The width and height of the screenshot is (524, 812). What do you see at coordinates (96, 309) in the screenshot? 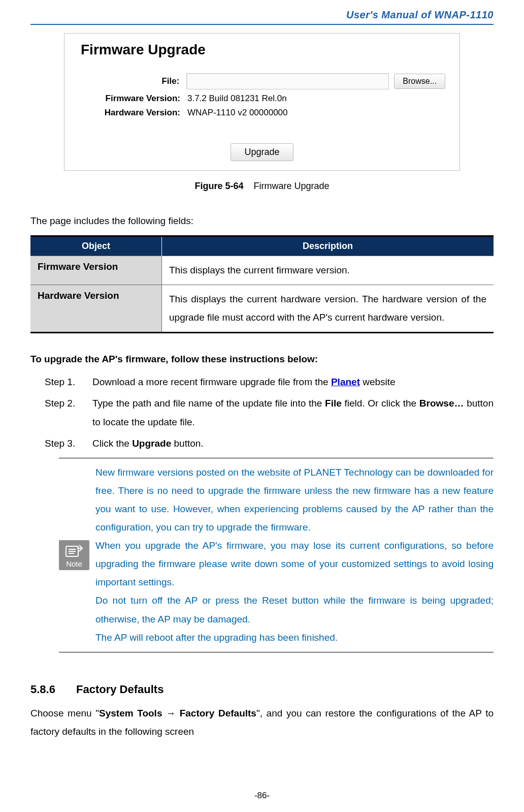
I see `row-object: Hardware Version` at bounding box center [96, 309].